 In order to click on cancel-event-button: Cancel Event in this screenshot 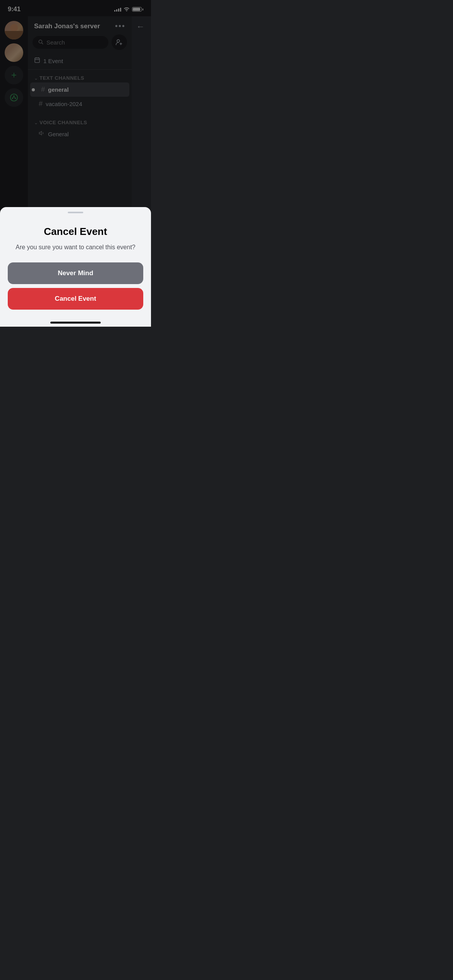, I will do `click(76, 299)`.